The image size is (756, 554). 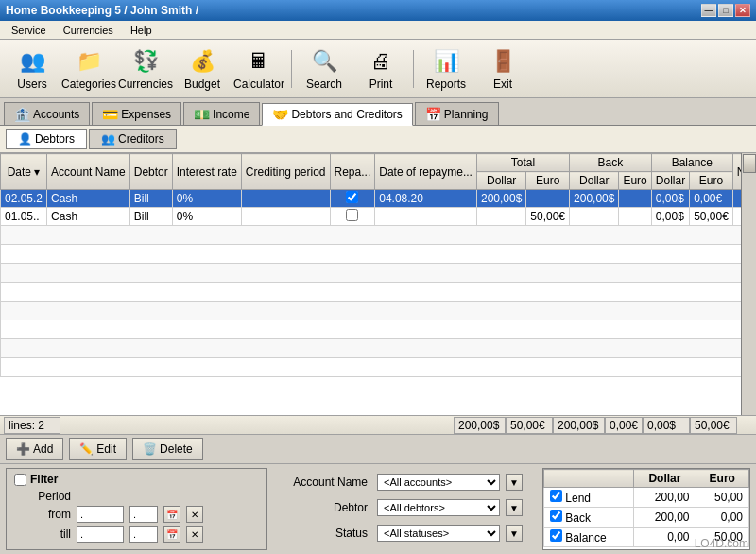 What do you see at coordinates (438, 482) in the screenshot?
I see `account-name-select: <All accounts>` at bounding box center [438, 482].